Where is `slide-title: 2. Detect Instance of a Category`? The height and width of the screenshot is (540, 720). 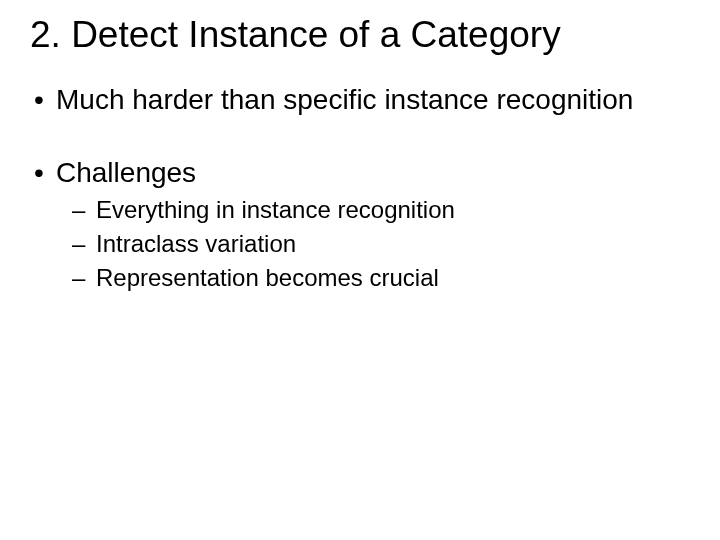 slide-title: 2. Detect Instance of a Category is located at coordinates (360, 36).